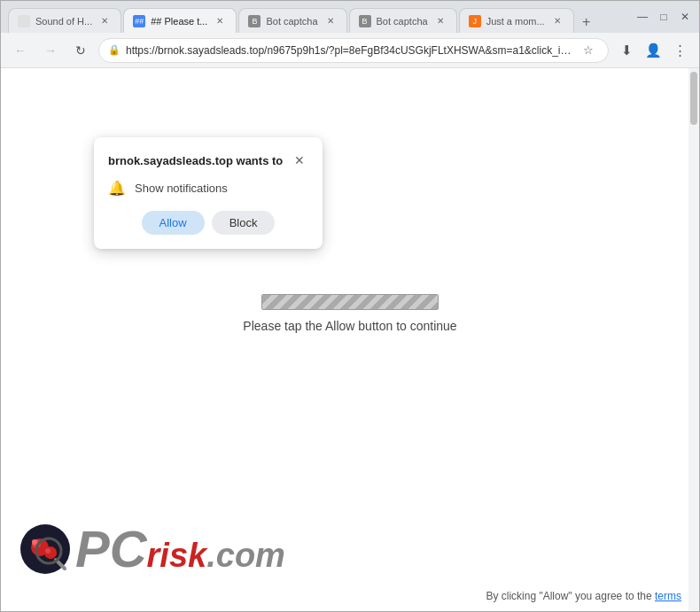 The image size is (700, 612). Describe the element at coordinates (685, 17) in the screenshot. I see `close-button: ✕` at that location.